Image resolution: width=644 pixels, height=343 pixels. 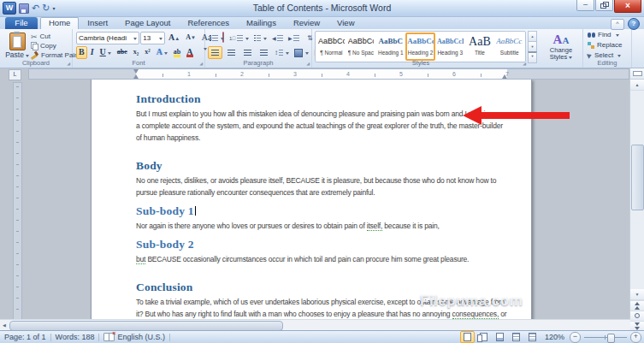 What do you see at coordinates (481, 46) in the screenshot?
I see `style-title: AaBTitle` at bounding box center [481, 46].